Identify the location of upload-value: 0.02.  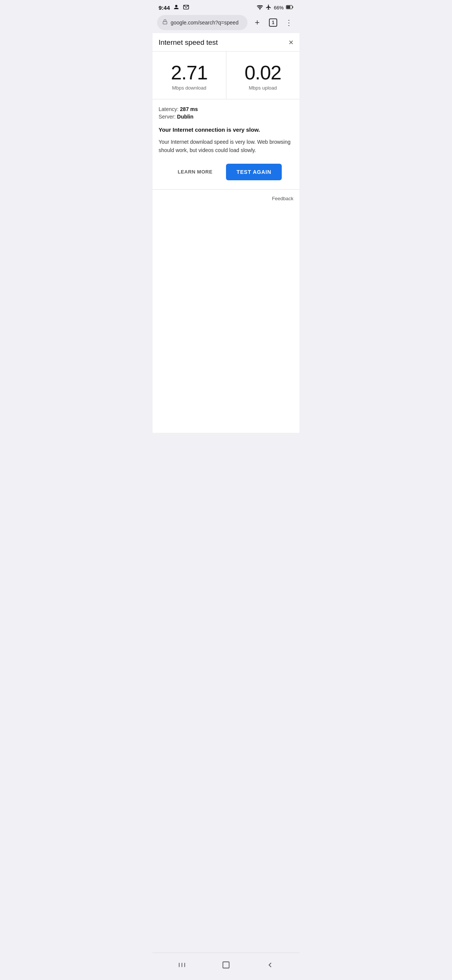
(263, 73).